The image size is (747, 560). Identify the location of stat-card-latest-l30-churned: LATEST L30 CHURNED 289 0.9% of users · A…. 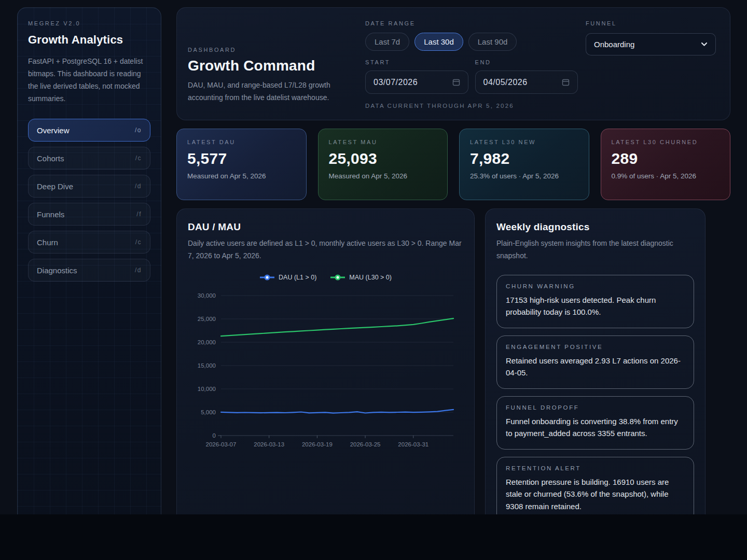
(666, 164).